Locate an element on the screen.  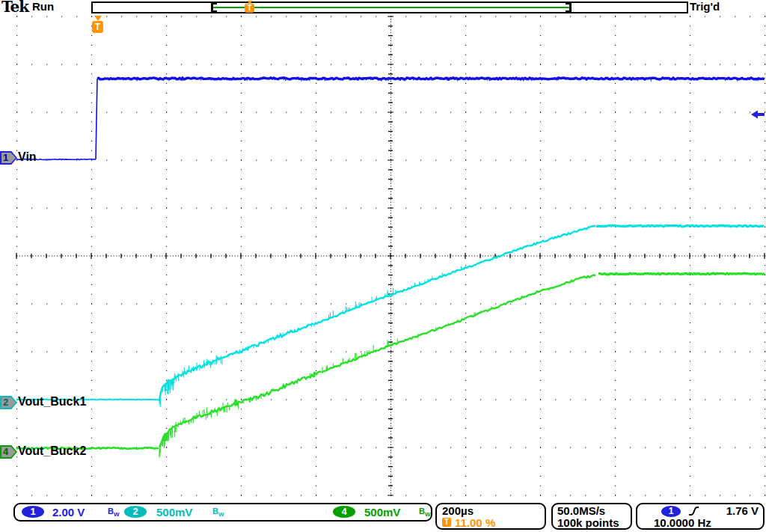
channel1-badge: 1 is located at coordinates (33, 512).